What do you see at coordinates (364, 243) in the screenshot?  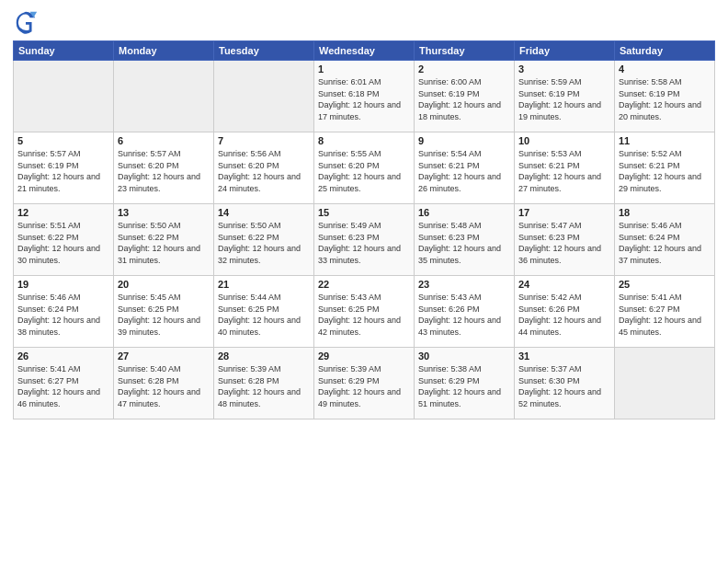 I see `day-info: Sunrise: 5:49 AM Sunset: 6:23 PM Dayligh…` at bounding box center [364, 243].